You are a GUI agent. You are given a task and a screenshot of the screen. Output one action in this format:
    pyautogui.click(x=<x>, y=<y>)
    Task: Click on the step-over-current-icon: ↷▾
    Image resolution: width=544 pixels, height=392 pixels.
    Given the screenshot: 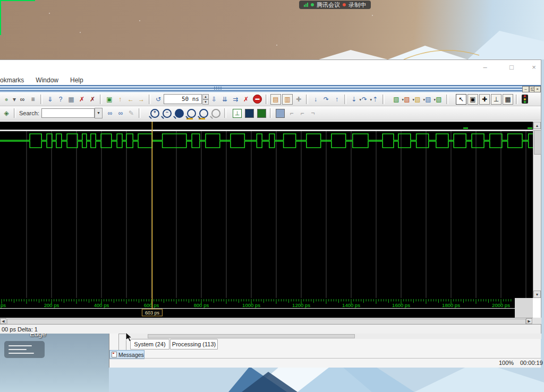 What is the action you would take?
    pyautogui.click(x=364, y=99)
    